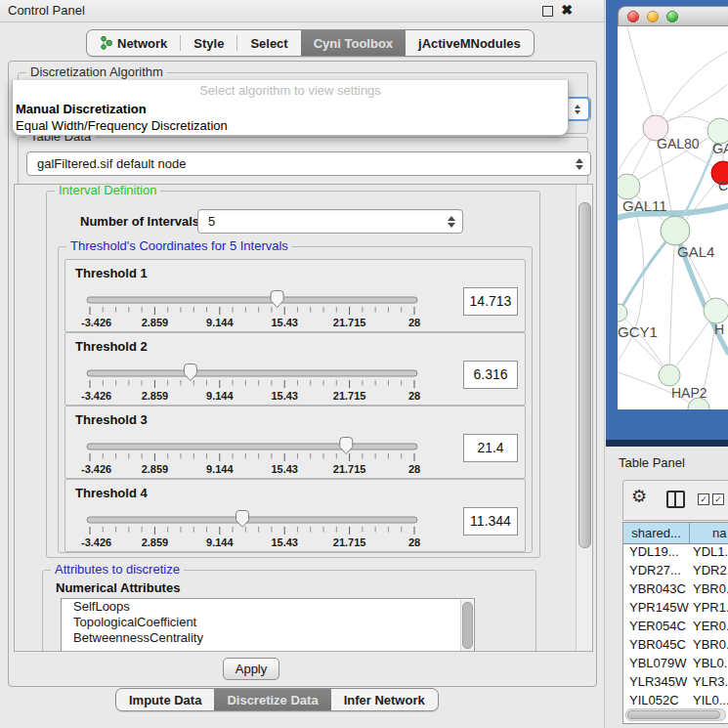  What do you see at coordinates (385, 700) in the screenshot?
I see `tab-infer-network: Infer Network` at bounding box center [385, 700].